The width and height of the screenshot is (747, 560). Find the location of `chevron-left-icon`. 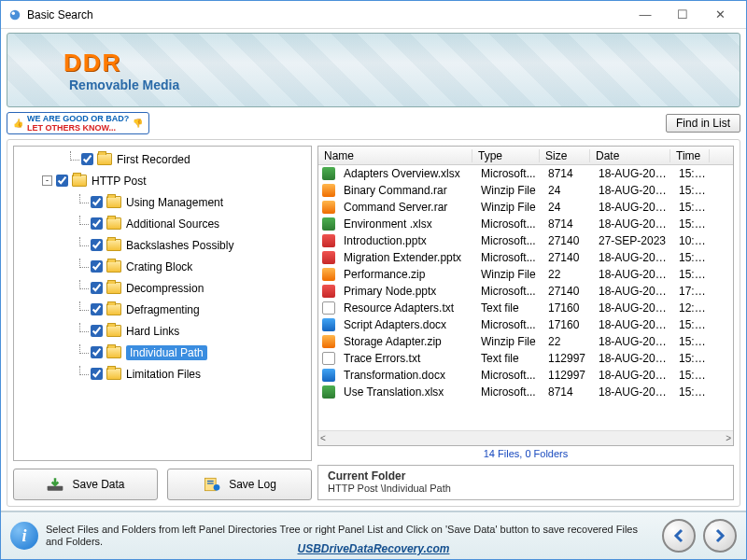

chevron-left-icon is located at coordinates (679, 536).